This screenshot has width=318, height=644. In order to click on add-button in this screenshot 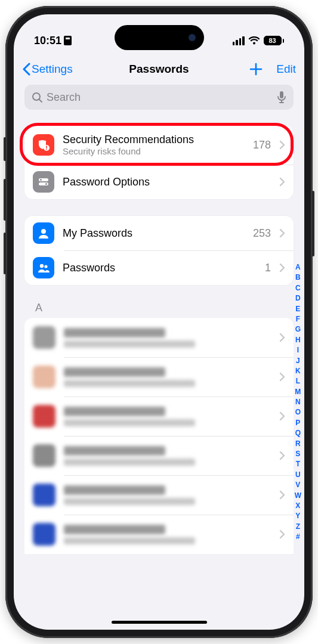, I will do `click(256, 69)`.